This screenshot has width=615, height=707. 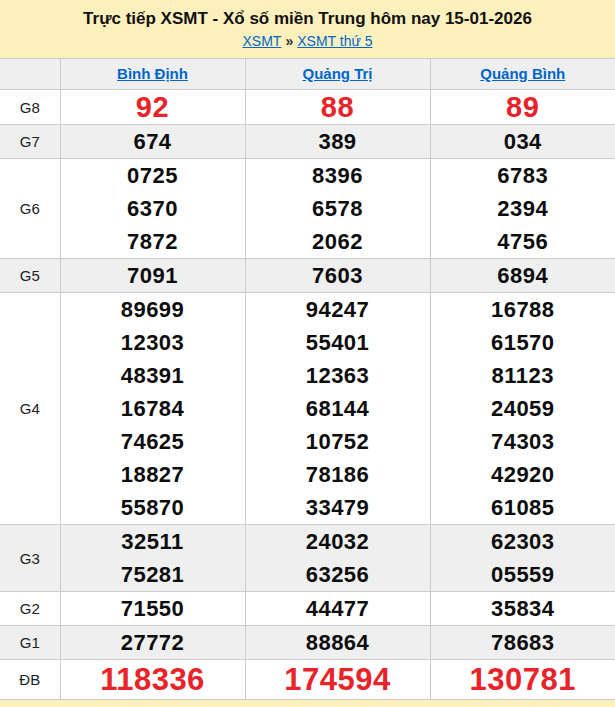 What do you see at coordinates (153, 276) in the screenshot?
I see `prize-value: 7091` at bounding box center [153, 276].